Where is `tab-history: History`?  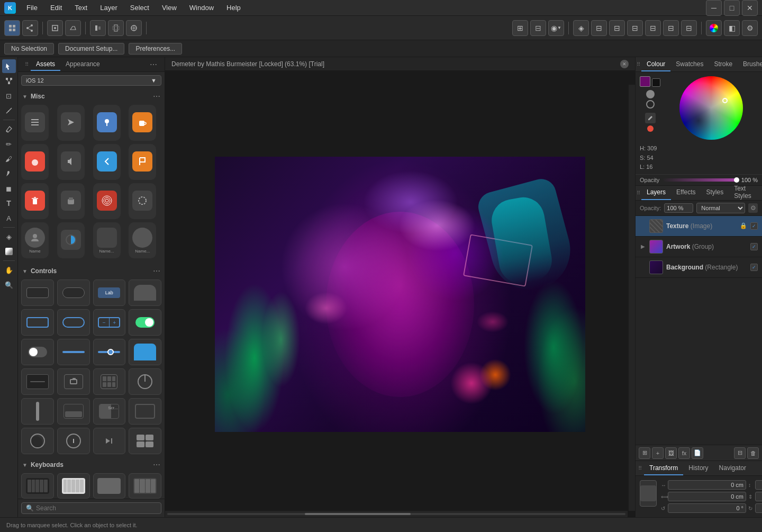
tab-history: History is located at coordinates (698, 468).